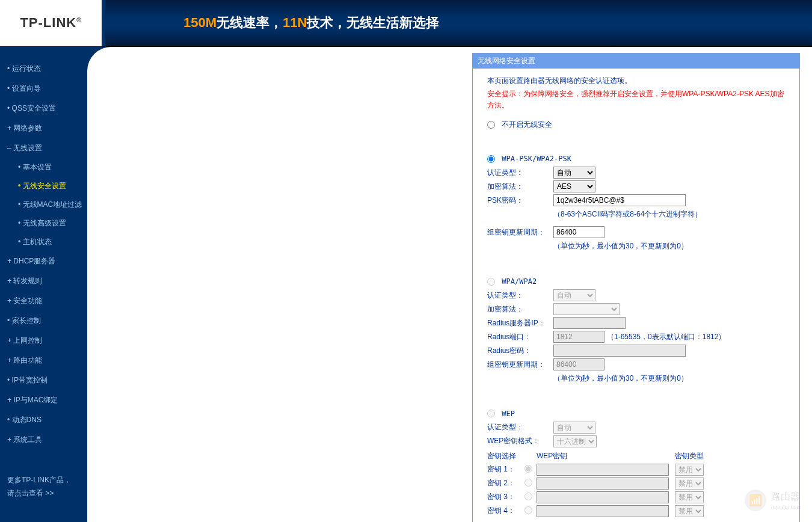 The image size is (812, 522). What do you see at coordinates (520, 296) in the screenshot?
I see `wpa-auth-label: 认证类型：` at bounding box center [520, 296].